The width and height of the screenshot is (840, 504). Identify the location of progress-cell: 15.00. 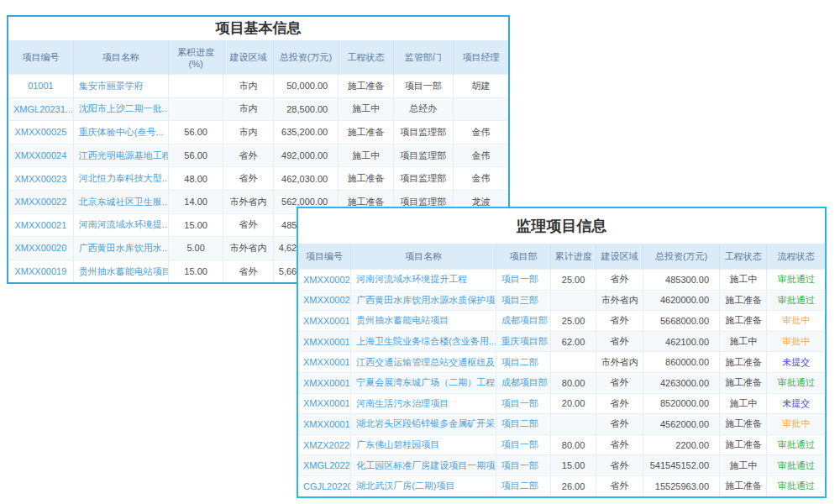
(573, 465).